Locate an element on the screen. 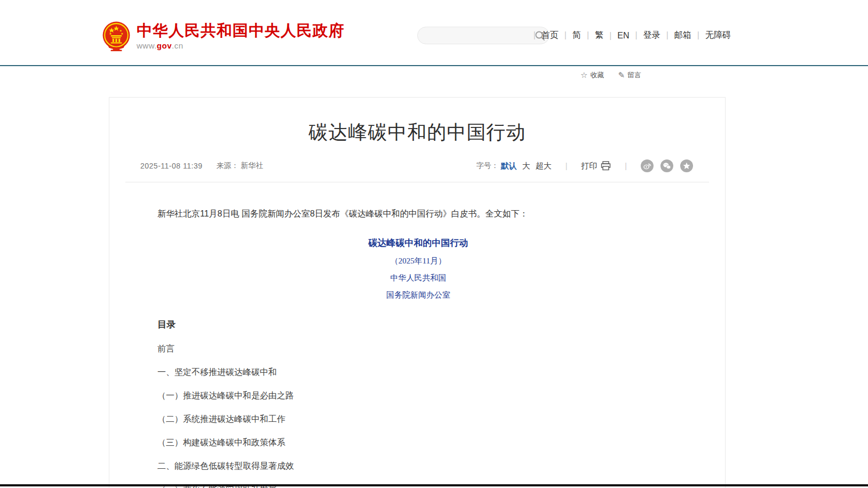 Image resolution: width=868 pixels, height=488 pixels. toc-item: 二、能源绿色低碳转型取得显著成效 is located at coordinates (418, 466).